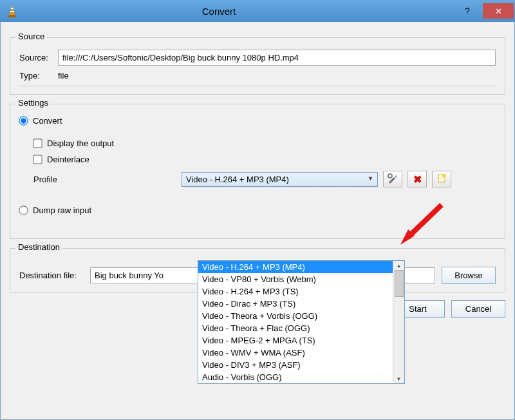 Image resolution: width=515 pixels, height=420 pixels. What do you see at coordinates (12, 11) in the screenshot?
I see `vlc-cone-icon` at bounding box center [12, 11].